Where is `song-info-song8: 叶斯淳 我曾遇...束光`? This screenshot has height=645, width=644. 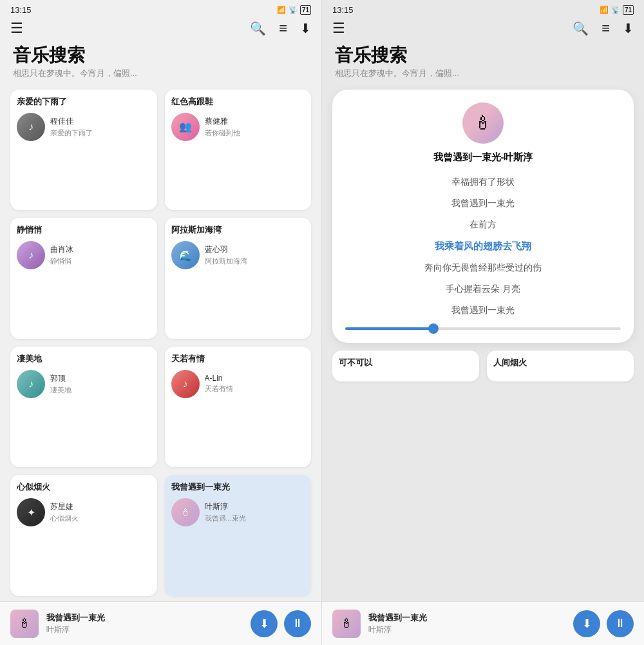 song-info-song8: 叶斯淳 我曾遇...束光 is located at coordinates (255, 512).